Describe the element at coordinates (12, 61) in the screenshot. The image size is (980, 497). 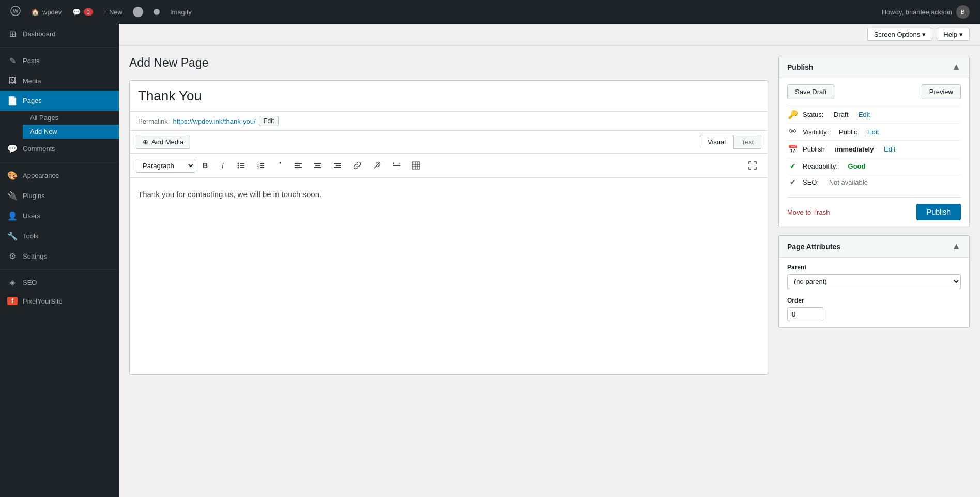
I see `posts-icon: ✎` at that location.